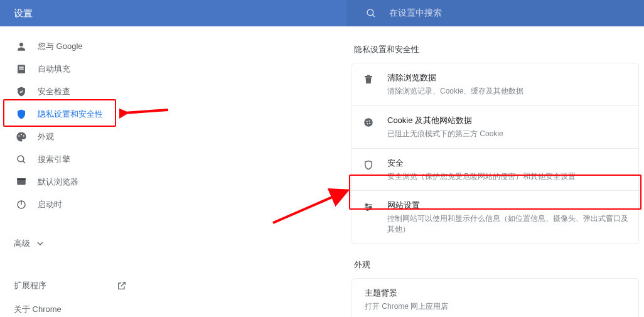 This screenshot has width=644, height=317. What do you see at coordinates (22, 244) in the screenshot?
I see `sidebar-advanced-label: 高级` at bounding box center [22, 244].